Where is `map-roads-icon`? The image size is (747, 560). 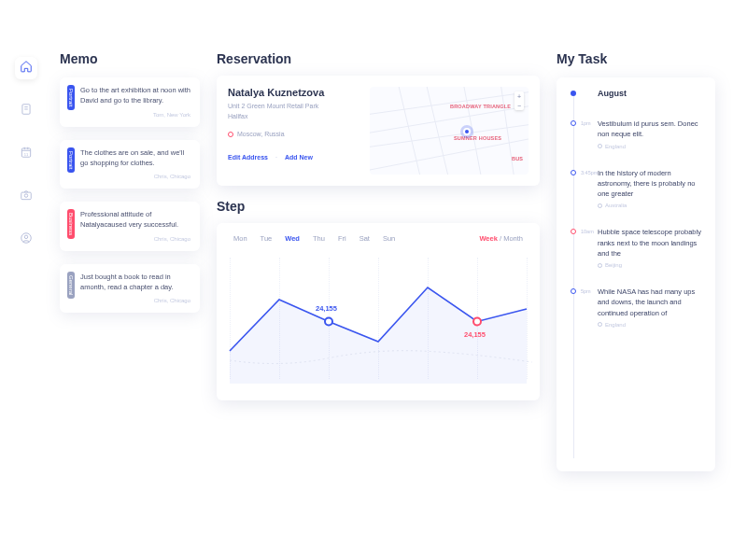
map-roads-icon is located at coordinates (449, 131).